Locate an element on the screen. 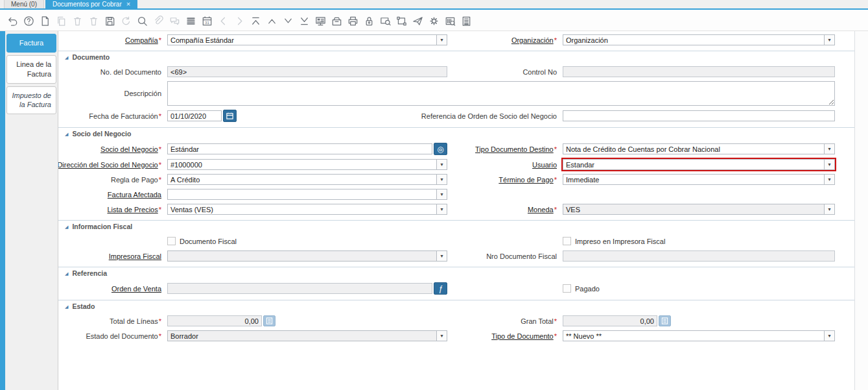 Image resolution: width=868 pixels, height=390 pixels. referencia-orden-input is located at coordinates (699, 116).